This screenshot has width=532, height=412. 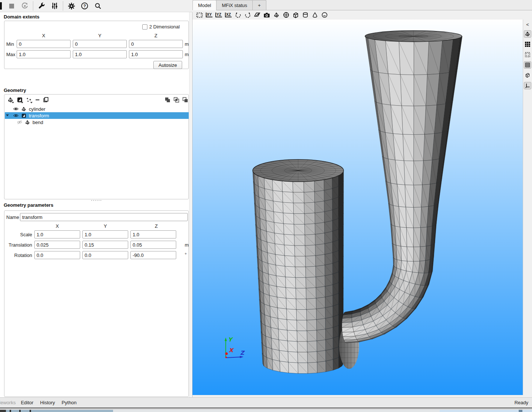 What do you see at coordinates (528, 44) in the screenshot?
I see `grid-toggle-button` at bounding box center [528, 44].